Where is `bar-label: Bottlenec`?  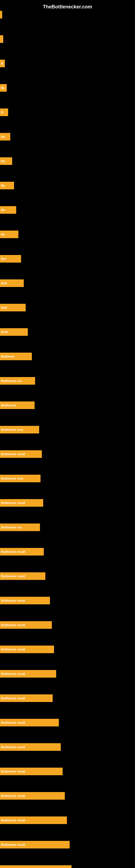 bar-label: Bottlenec is located at coordinates (8, 356).